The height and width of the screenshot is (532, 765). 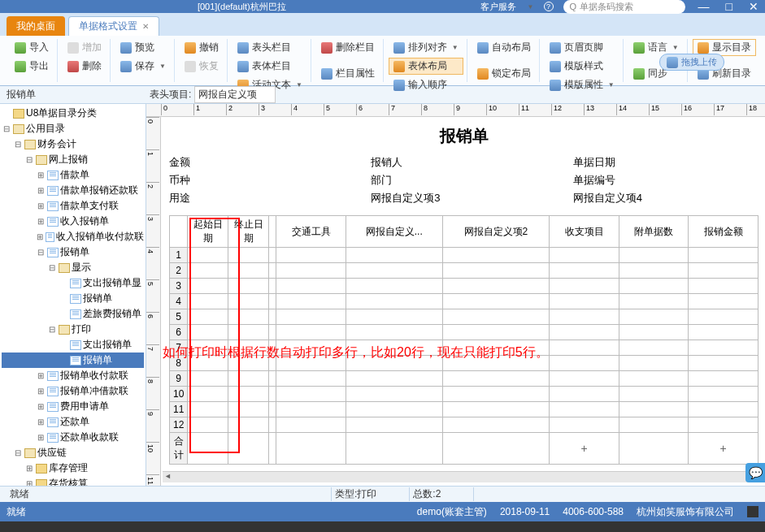 I want to click on col-header: 交通工具, so click(x=311, y=232).